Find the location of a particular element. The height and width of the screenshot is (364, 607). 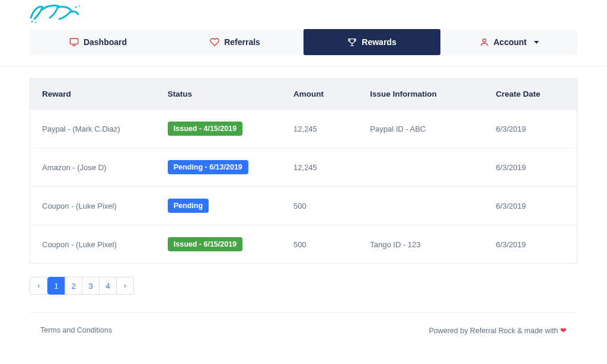

table-row: Coupon - (Luke Pixel)Issued - 6/15/20195… is located at coordinates (304, 244).